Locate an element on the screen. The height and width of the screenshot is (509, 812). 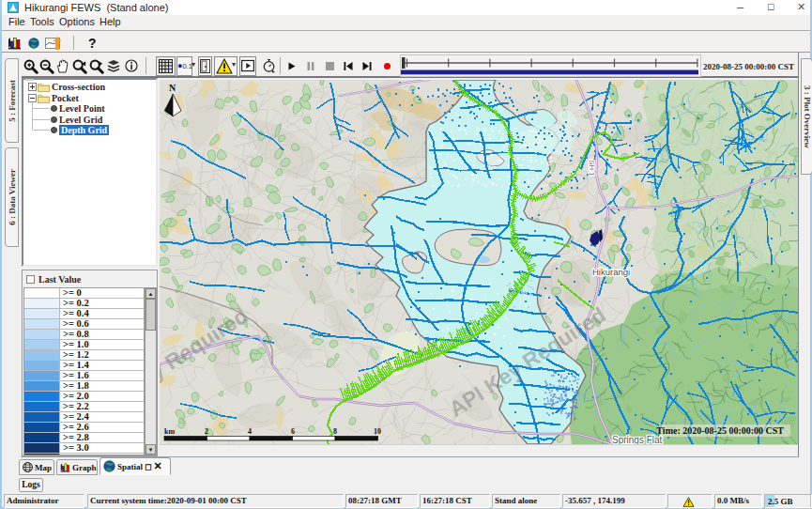
svg-text: 8 is located at coordinates (335, 432).